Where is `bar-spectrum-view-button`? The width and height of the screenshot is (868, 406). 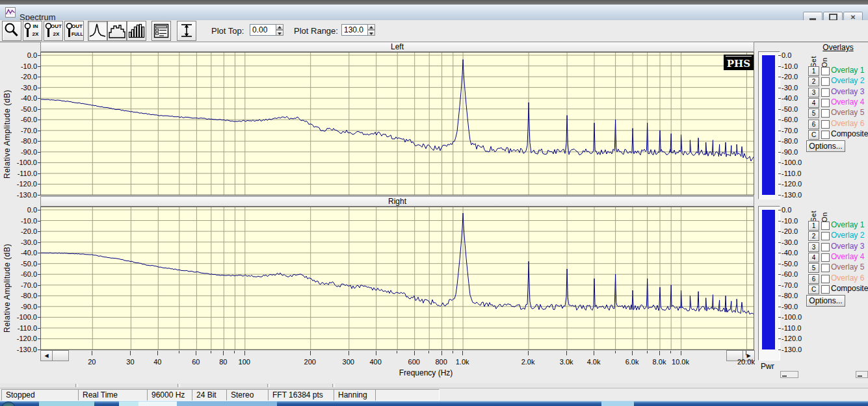 bar-spectrum-view-button is located at coordinates (137, 31).